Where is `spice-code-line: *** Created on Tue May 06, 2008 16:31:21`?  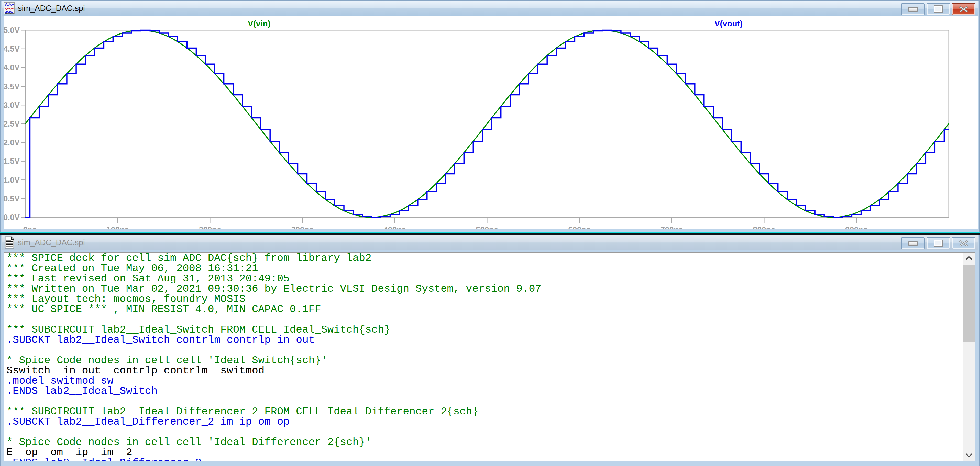
spice-code-line: *** Created on Tue May 06, 2008 16:31:21 is located at coordinates (484, 268).